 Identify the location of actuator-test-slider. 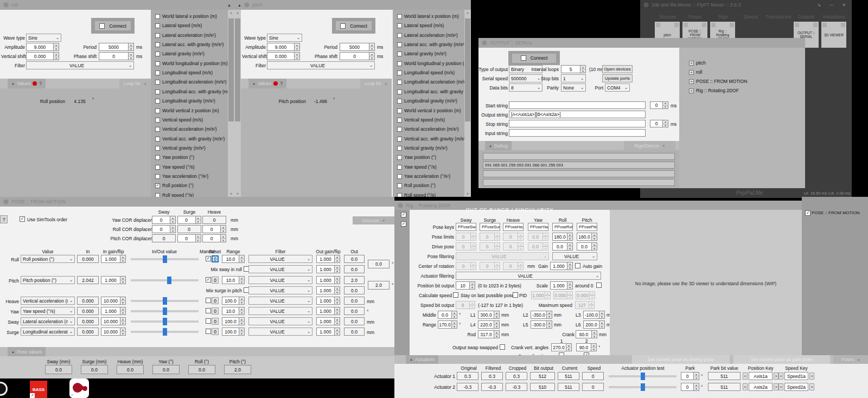
(642, 376).